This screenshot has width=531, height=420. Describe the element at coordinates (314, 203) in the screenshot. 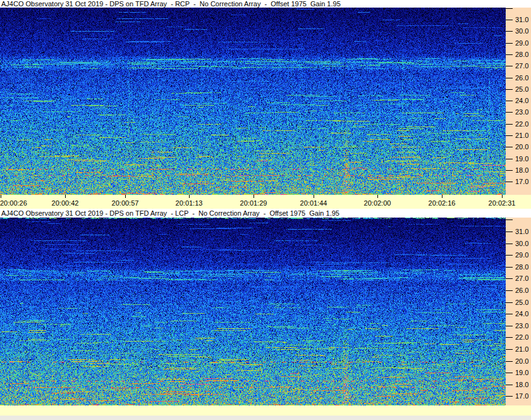

I see `time-tick-label: 20:01:44` at that location.